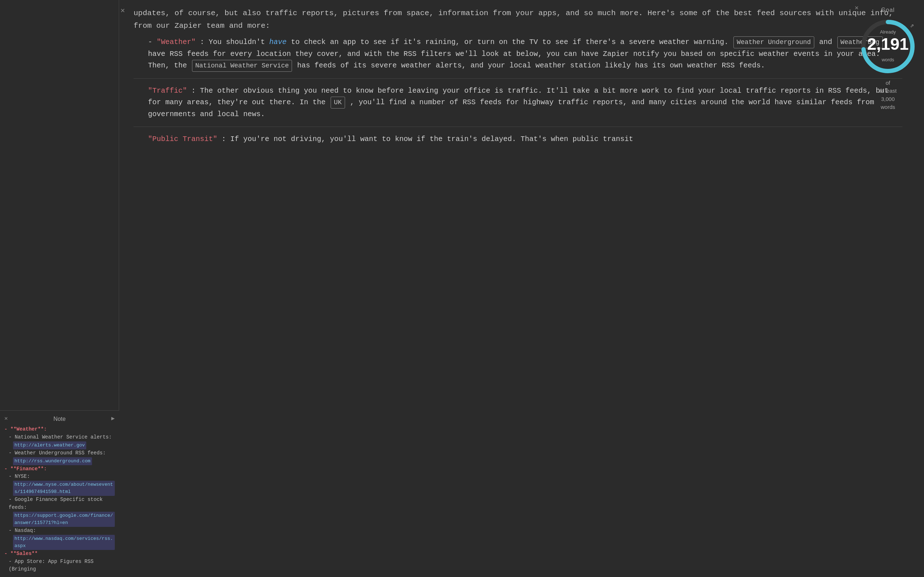  I want to click on note-panel-expand-btn: ▶, so click(113, 419).